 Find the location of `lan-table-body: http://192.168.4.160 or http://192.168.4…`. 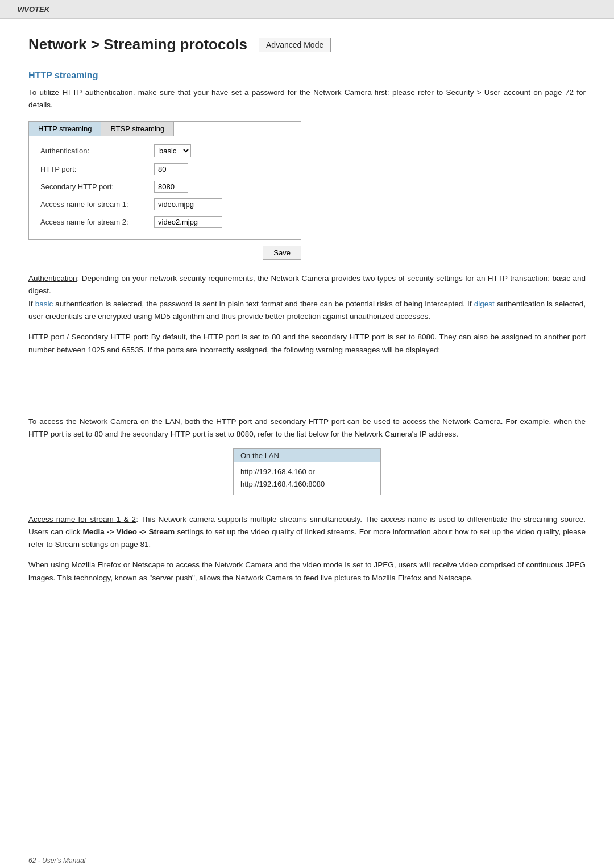

lan-table-body: http://192.168.4.160 or http://192.168.4… is located at coordinates (307, 478).